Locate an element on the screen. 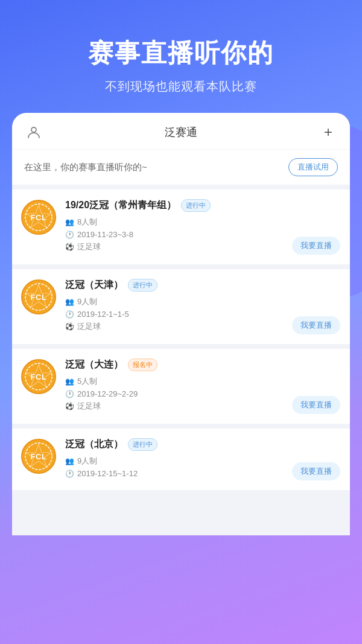  detail-text: 2019-12-15~1-12 is located at coordinates (107, 473).